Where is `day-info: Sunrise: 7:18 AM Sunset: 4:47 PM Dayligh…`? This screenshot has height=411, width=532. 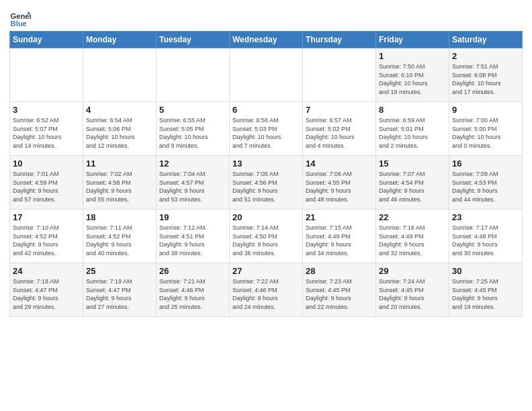 day-info: Sunrise: 7:18 AM Sunset: 4:47 PM Dayligh… is located at coordinates (46, 294).